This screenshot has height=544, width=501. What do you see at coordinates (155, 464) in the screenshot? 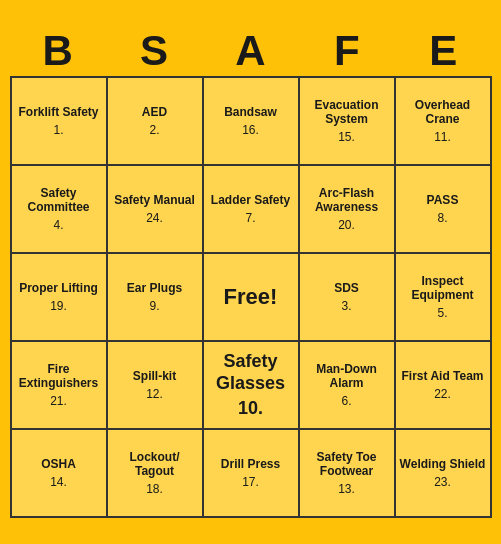
I see `cell-main-text: Lockout/ Tagout` at bounding box center [155, 464].